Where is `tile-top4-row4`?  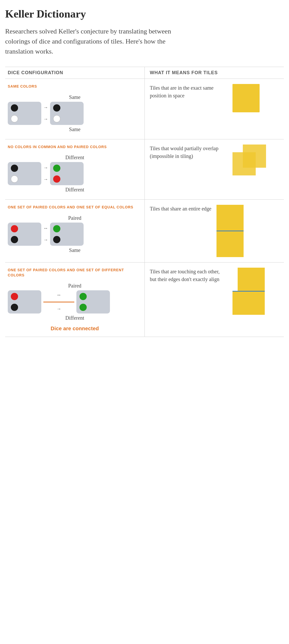 tile-top4-row4 is located at coordinates (251, 279).